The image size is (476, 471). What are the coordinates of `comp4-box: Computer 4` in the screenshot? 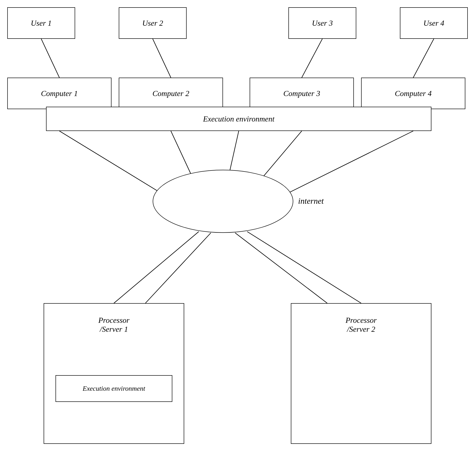 It's located at (413, 93).